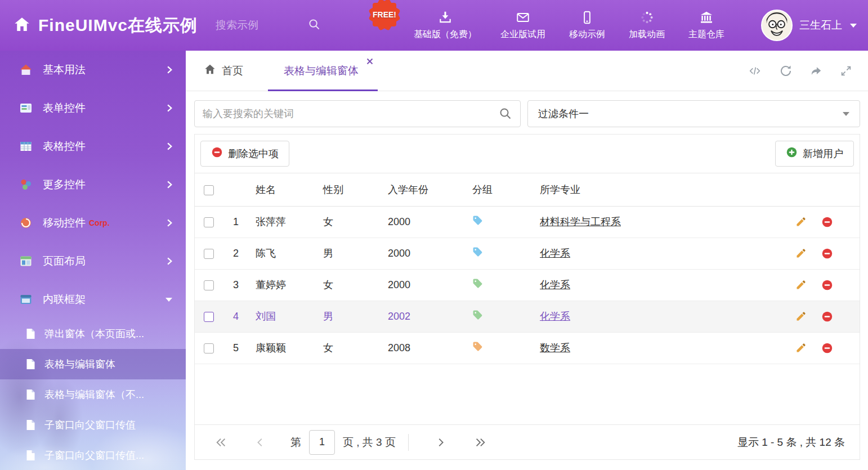 Image resolution: width=868 pixels, height=470 pixels. I want to click on cell-year: 2002, so click(423, 316).